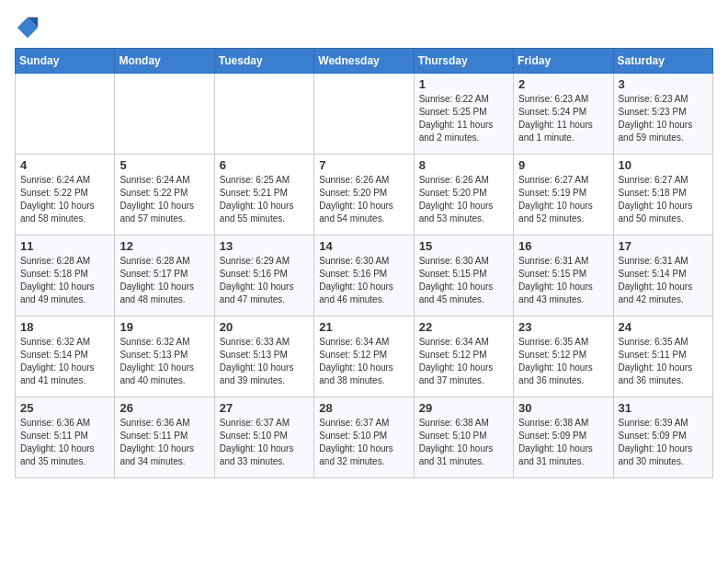 Image resolution: width=728 pixels, height=563 pixels. Describe the element at coordinates (664, 85) in the screenshot. I see `day-number: 3` at that location.